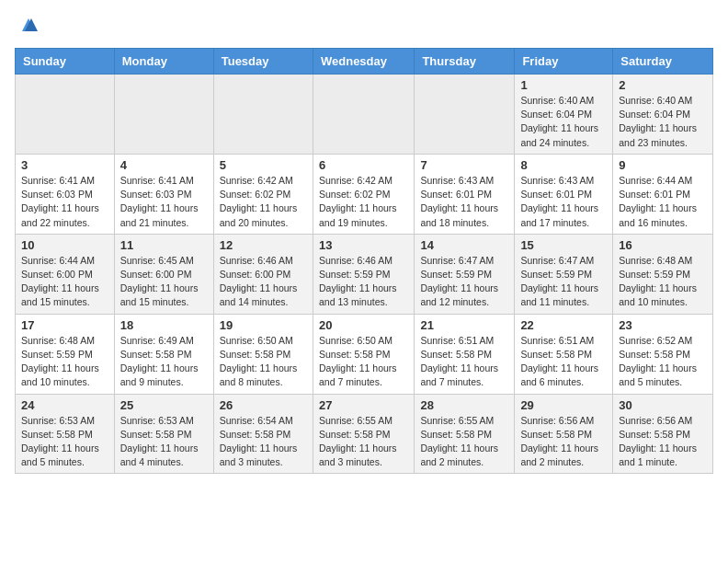  What do you see at coordinates (663, 85) in the screenshot?
I see `day-number: 2` at bounding box center [663, 85].